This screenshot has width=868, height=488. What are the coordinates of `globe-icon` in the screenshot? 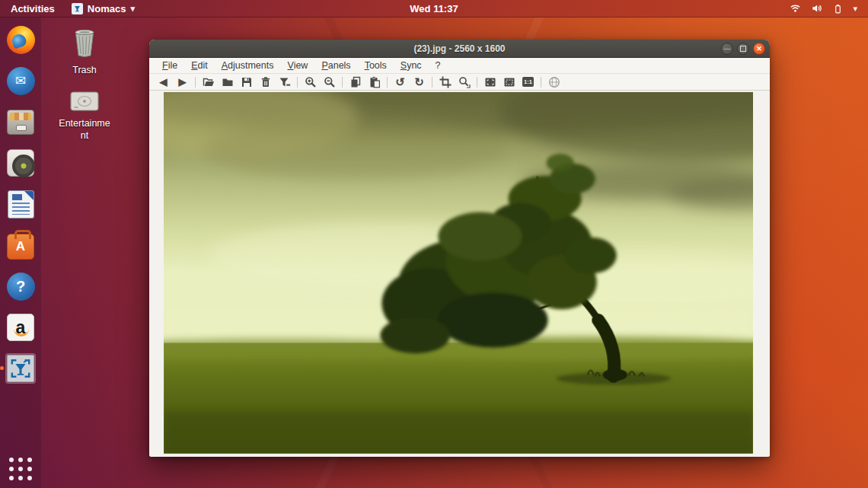 It's located at (554, 82).